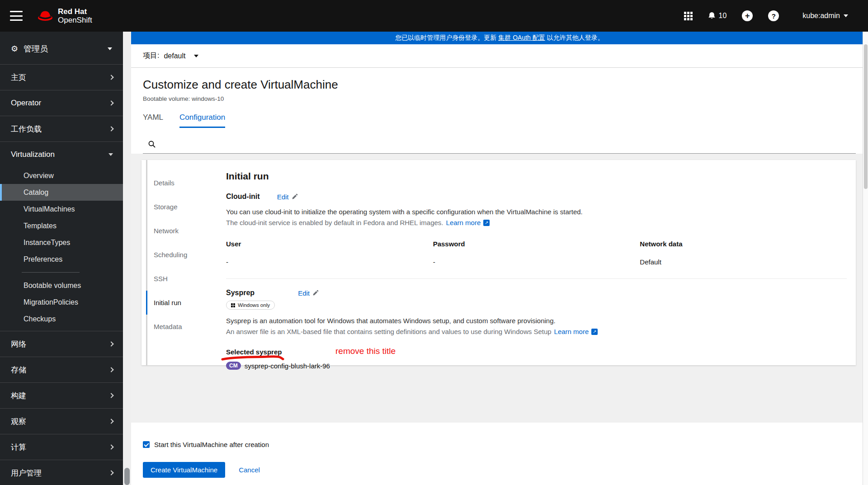  I want to click on create-virtualmachine-button: Create VirtualMachine, so click(184, 470).